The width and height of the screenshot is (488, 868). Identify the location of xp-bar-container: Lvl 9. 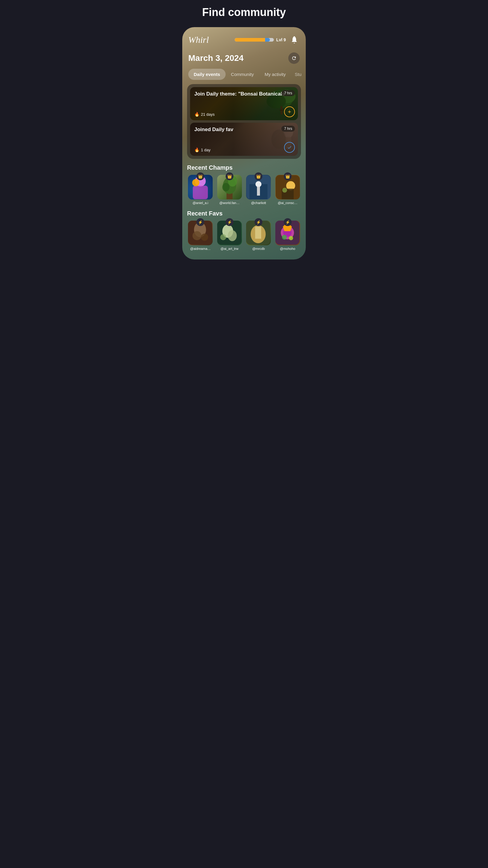
(260, 40).